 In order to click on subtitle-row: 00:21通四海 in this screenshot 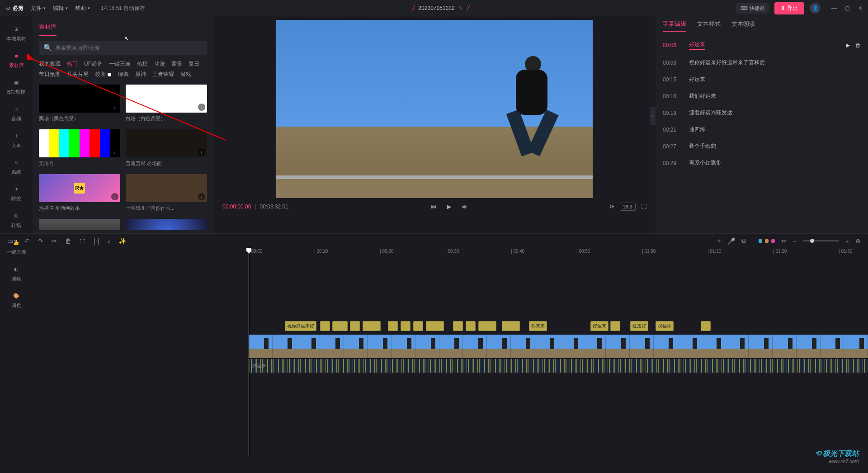, I will do `click(762, 129)`.